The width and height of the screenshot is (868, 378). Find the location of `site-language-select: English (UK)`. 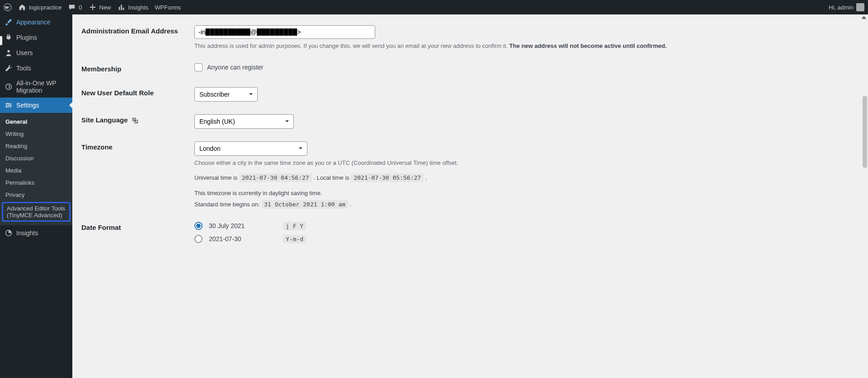

site-language-select: English (UK) is located at coordinates (244, 121).